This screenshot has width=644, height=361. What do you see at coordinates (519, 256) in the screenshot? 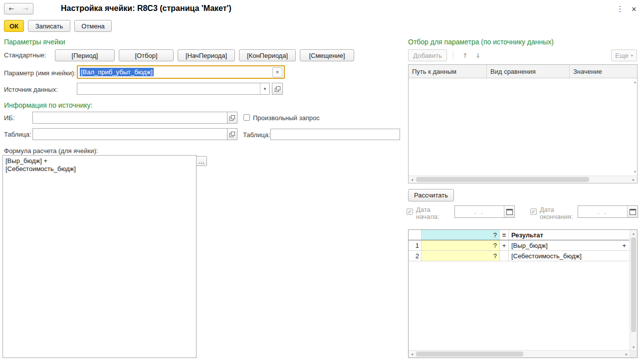
I see `result-grid-row-2: 2 ? [Себестоимость_бюдж]` at bounding box center [519, 256].